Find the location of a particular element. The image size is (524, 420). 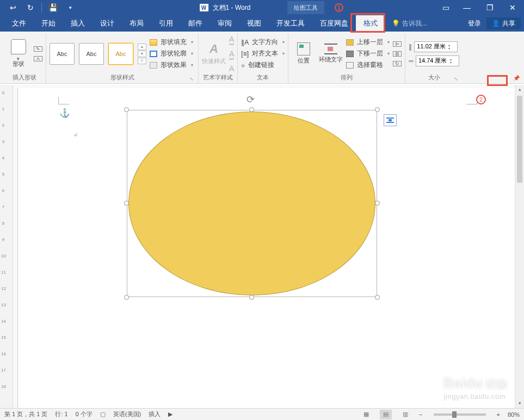

text-box-button: A is located at coordinates (38, 59).